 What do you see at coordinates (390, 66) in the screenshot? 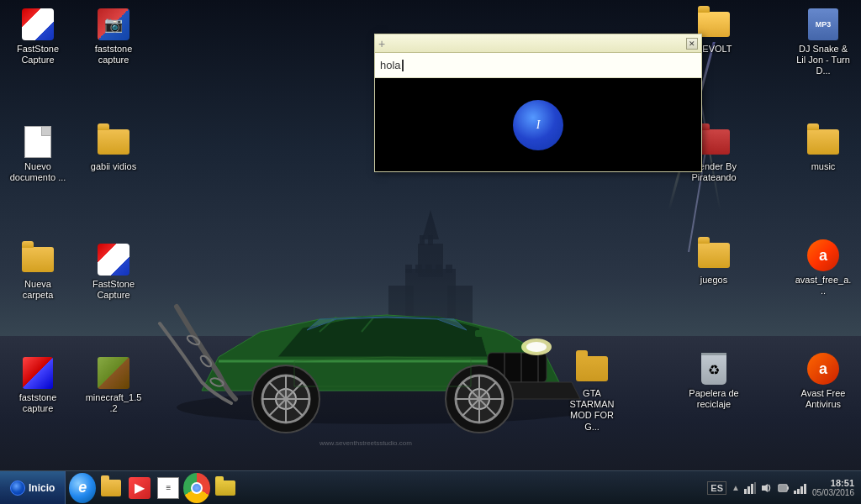
I see `popup-text-content: hola` at bounding box center [390, 66].